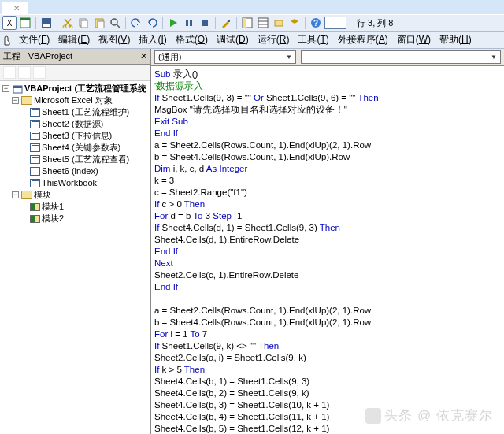 This screenshot has width=504, height=434. What do you see at coordinates (328, 57) in the screenshot?
I see `object-proc-dropdowns: (通用)▼ ▼` at bounding box center [328, 57].